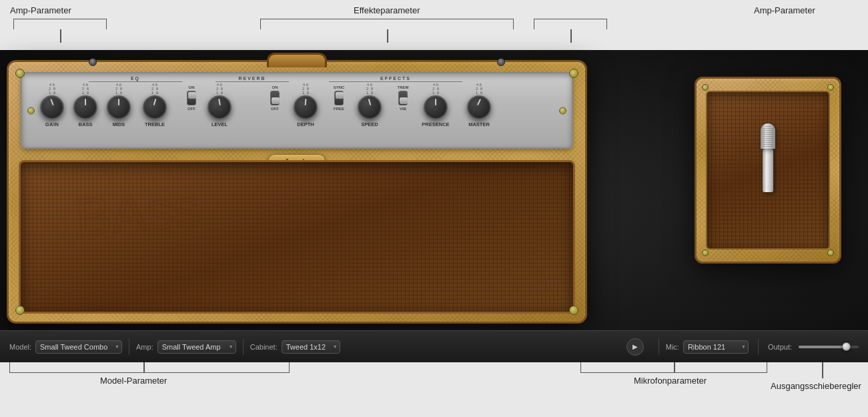  Describe the element at coordinates (144, 368) in the screenshot. I see `model-param-line` at that location.